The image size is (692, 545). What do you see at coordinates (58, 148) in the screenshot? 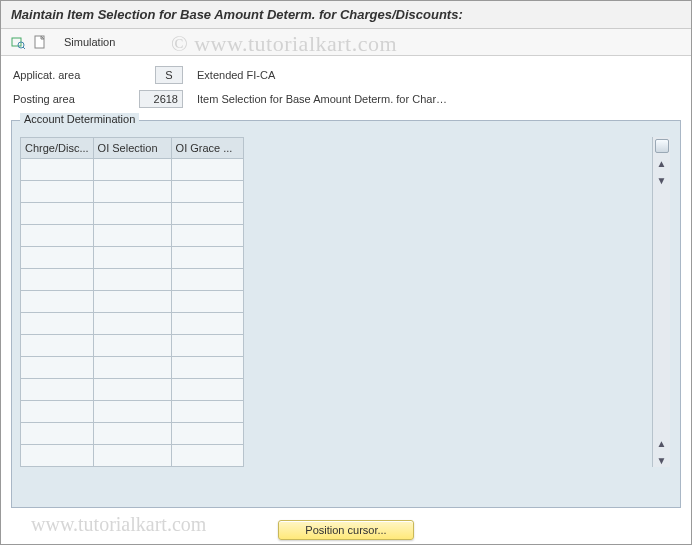
I see `col-chrge-disc: Chrge/Disc...` at bounding box center [58, 148].